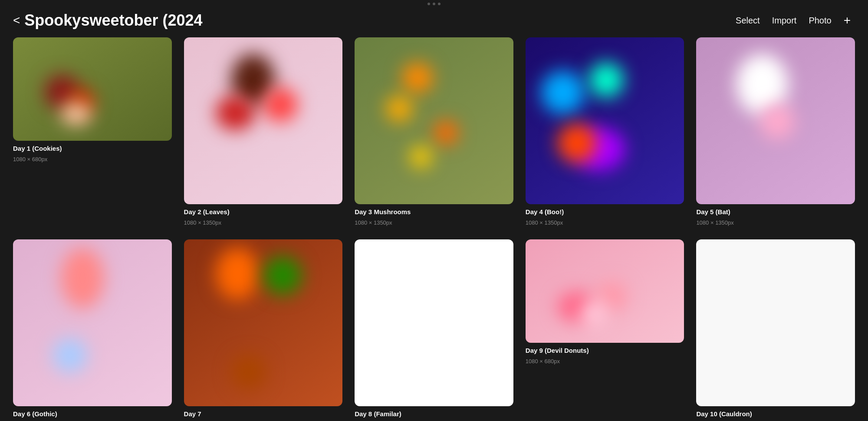 This screenshot has width=868, height=421. Describe the element at coordinates (92, 132) in the screenshot. I see `grid-item-day1: Day 1 (Cookies) 1080 × 680px` at that location.